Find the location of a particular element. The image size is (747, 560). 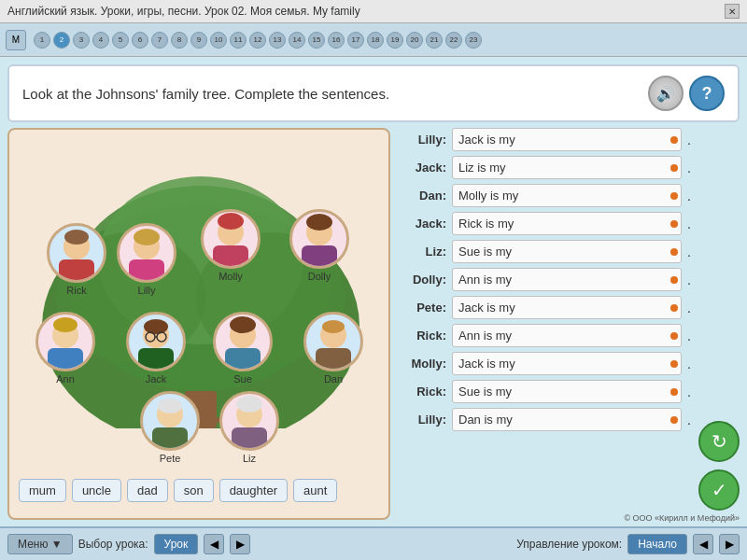

nav-dot-12: 12 is located at coordinates (258, 40).